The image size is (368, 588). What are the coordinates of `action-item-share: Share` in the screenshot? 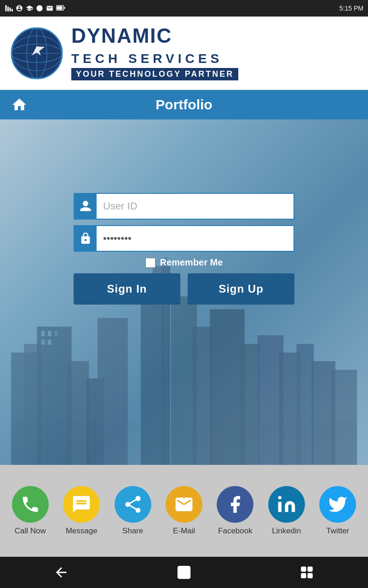 It's located at (133, 511).